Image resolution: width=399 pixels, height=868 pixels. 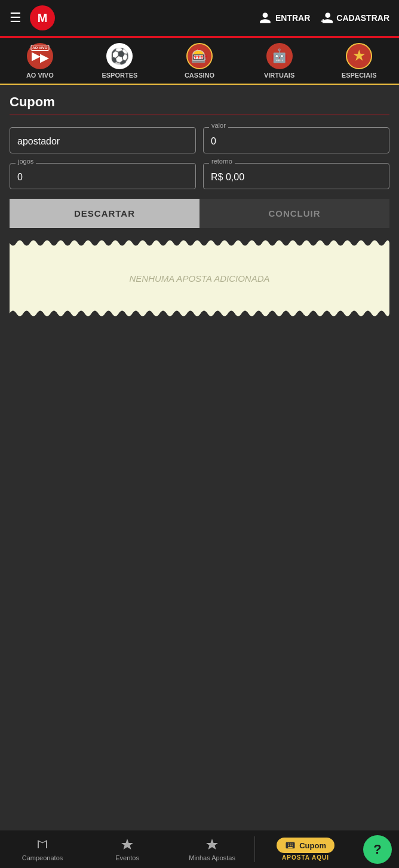 What do you see at coordinates (355, 18) in the screenshot?
I see `cadastrar-button: CADASTRAR` at bounding box center [355, 18].